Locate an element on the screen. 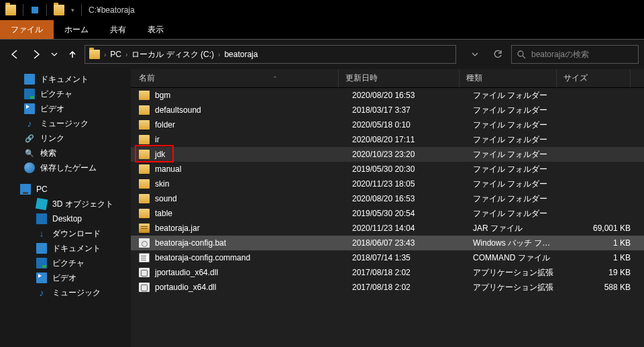 This screenshot has height=347, width=644. dropdown-caret-icon: ▾ is located at coordinates (72, 10).